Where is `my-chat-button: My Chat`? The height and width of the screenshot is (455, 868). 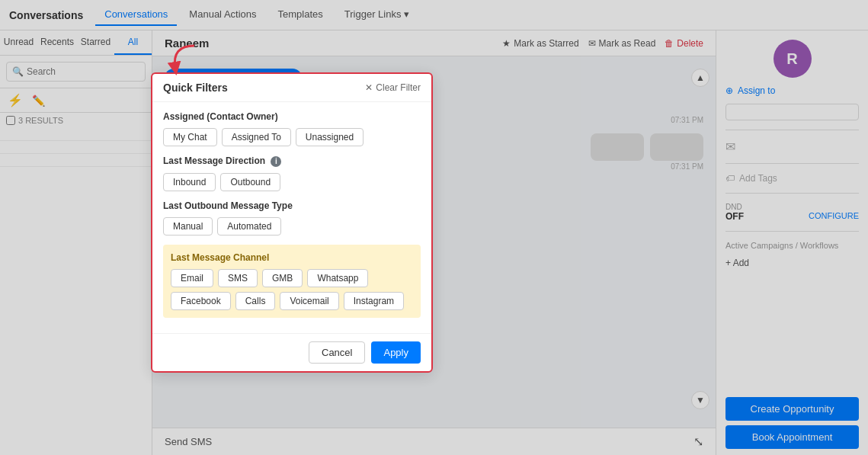 my-chat-button: My Chat is located at coordinates (191, 137).